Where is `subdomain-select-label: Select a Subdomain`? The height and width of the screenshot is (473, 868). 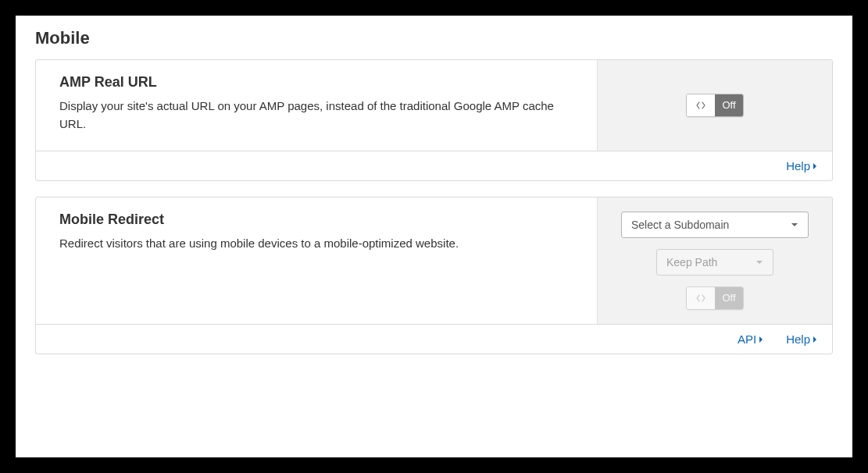 subdomain-select-label: Select a Subdomain is located at coordinates (680, 225).